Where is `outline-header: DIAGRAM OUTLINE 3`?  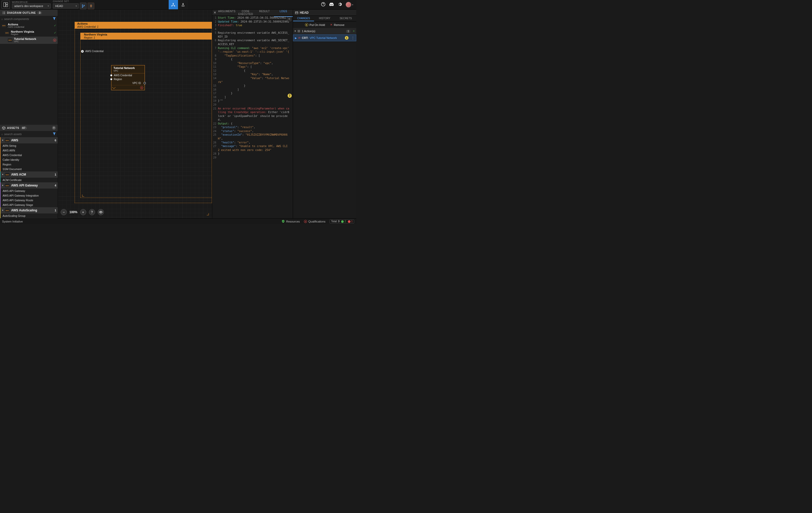 outline-header: DIAGRAM OUTLINE 3 is located at coordinates (29, 13).